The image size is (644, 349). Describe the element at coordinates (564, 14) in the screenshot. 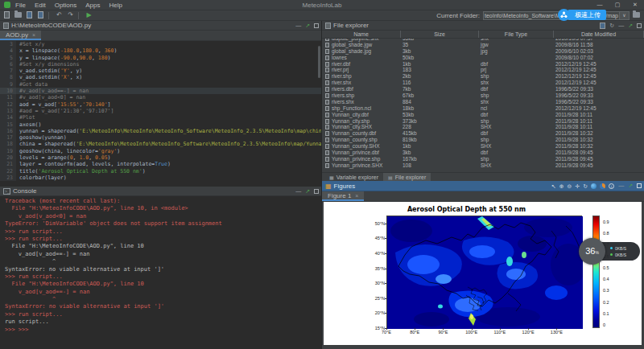

I see `share-nodes-icon` at that location.